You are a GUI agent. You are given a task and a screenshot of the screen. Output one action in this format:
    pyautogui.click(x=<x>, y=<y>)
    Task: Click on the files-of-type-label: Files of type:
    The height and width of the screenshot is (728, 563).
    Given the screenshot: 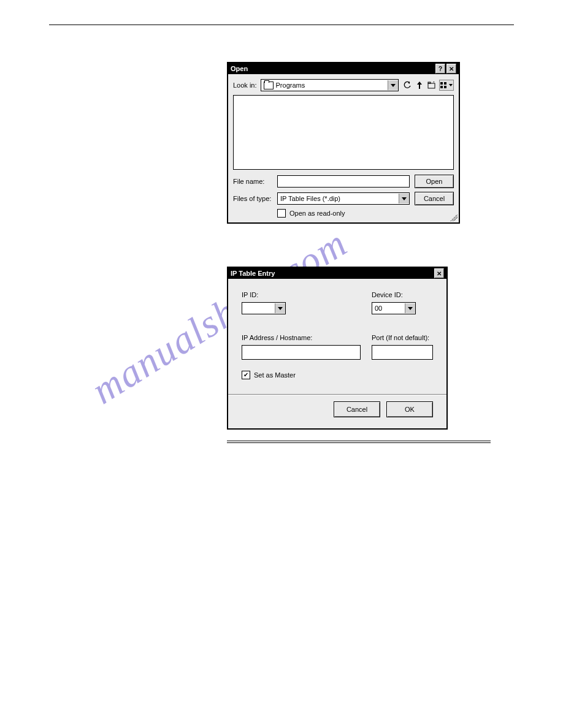 What is the action you would take?
    pyautogui.click(x=253, y=199)
    